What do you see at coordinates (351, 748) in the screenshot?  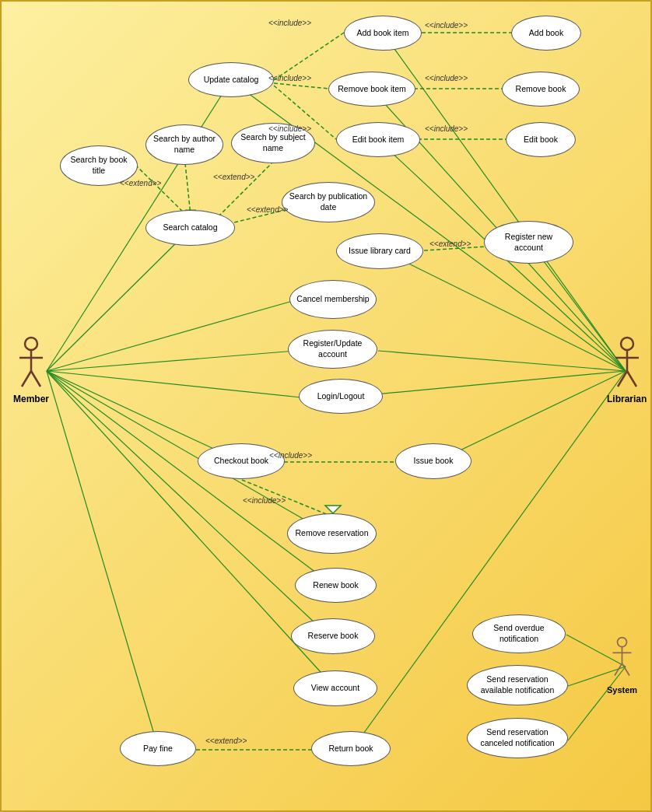 I see `use-case-return-book: Return book` at bounding box center [351, 748].